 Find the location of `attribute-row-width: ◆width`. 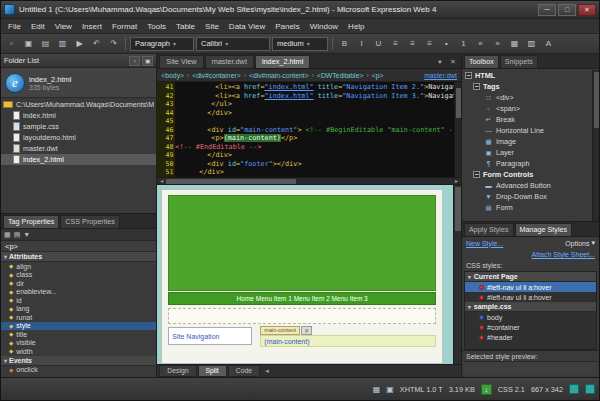

attribute-row-width: ◆width is located at coordinates (78, 352).